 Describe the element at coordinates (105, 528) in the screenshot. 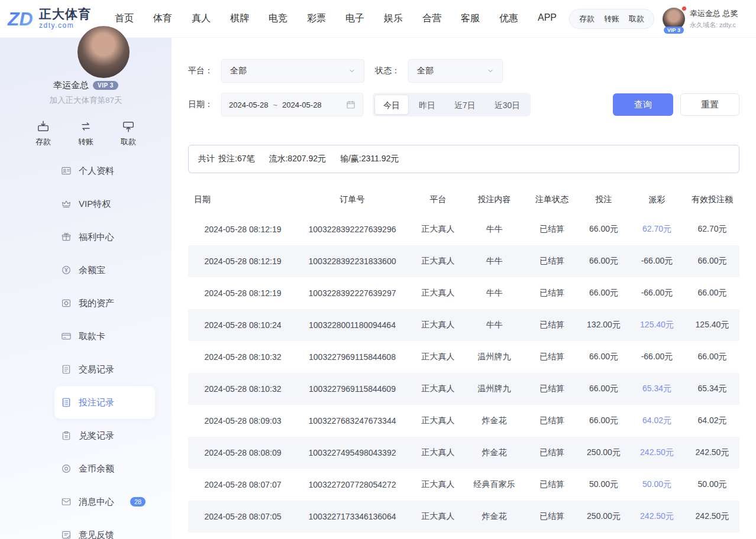

I see `sidebar-item-feedback: 意见反馈` at that location.